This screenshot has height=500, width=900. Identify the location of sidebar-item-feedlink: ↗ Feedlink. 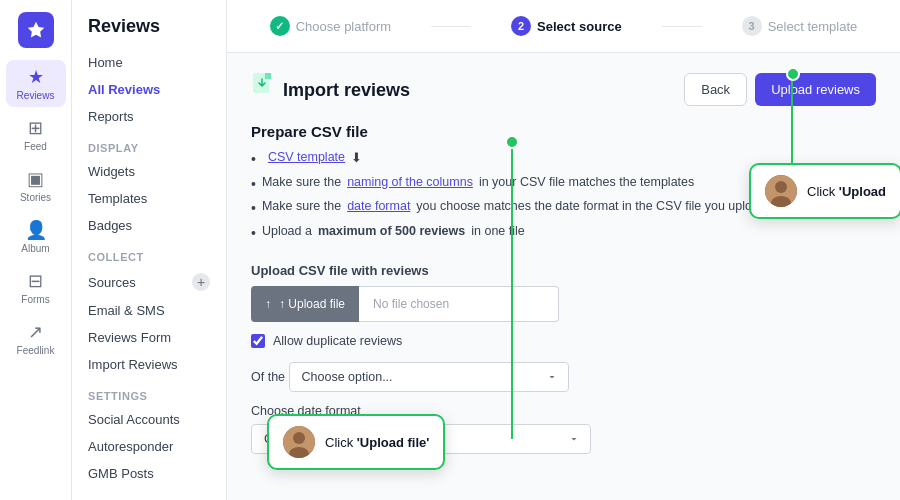
(36, 338).